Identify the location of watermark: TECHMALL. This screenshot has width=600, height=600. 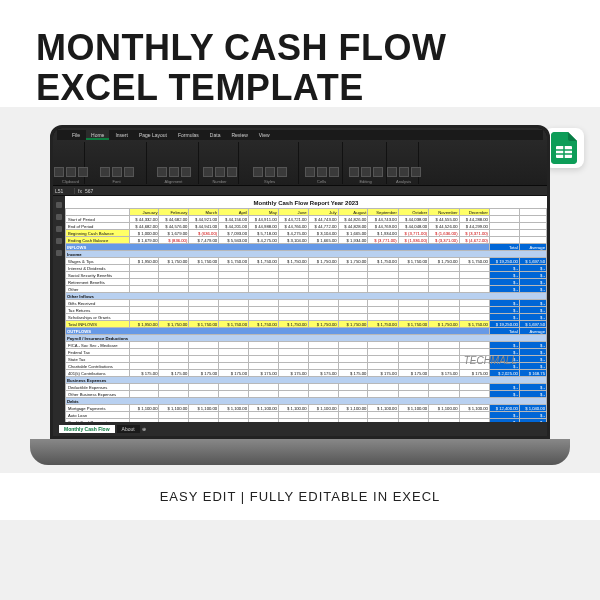
(490, 360).